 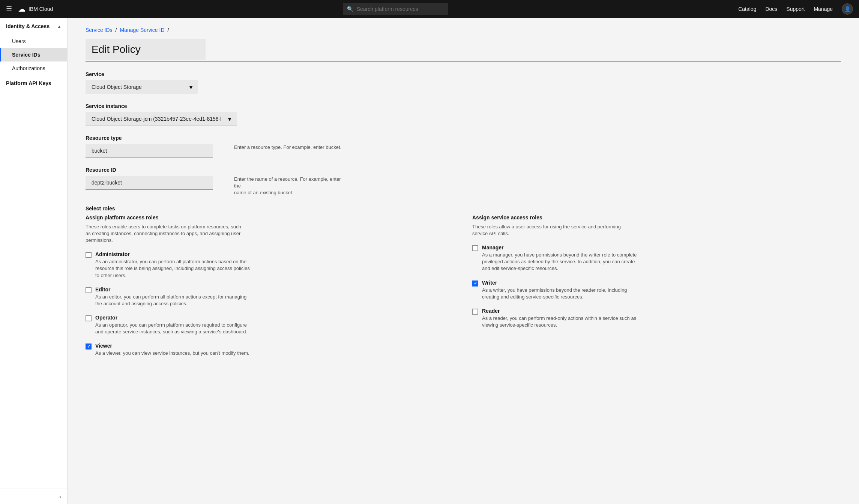 What do you see at coordinates (848, 9) in the screenshot?
I see `avatar-icon: 👤` at bounding box center [848, 9].